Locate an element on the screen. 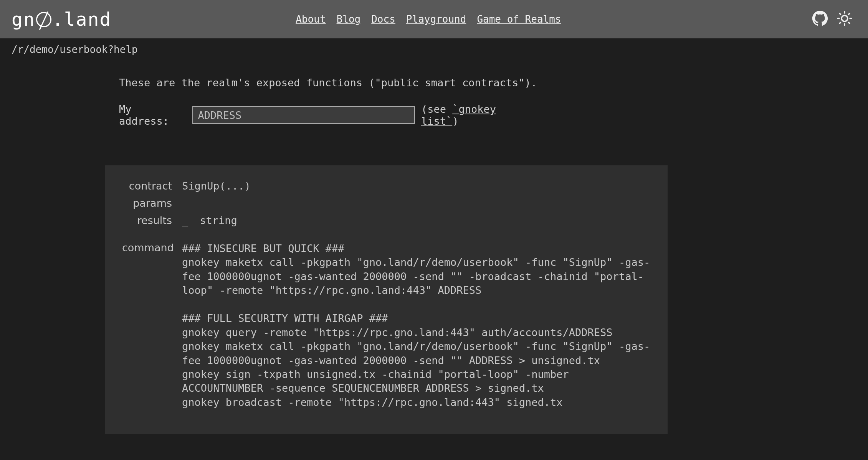 Image resolution: width=868 pixels, height=460 pixels. address-row: My address: (see `gnokey list`) is located at coordinates (328, 115).